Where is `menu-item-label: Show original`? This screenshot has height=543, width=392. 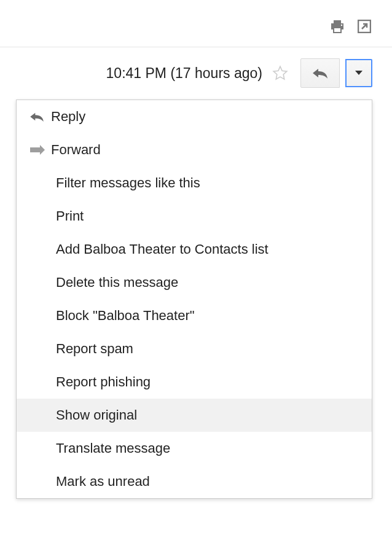
menu-item-label: Show original is located at coordinates (208, 415).